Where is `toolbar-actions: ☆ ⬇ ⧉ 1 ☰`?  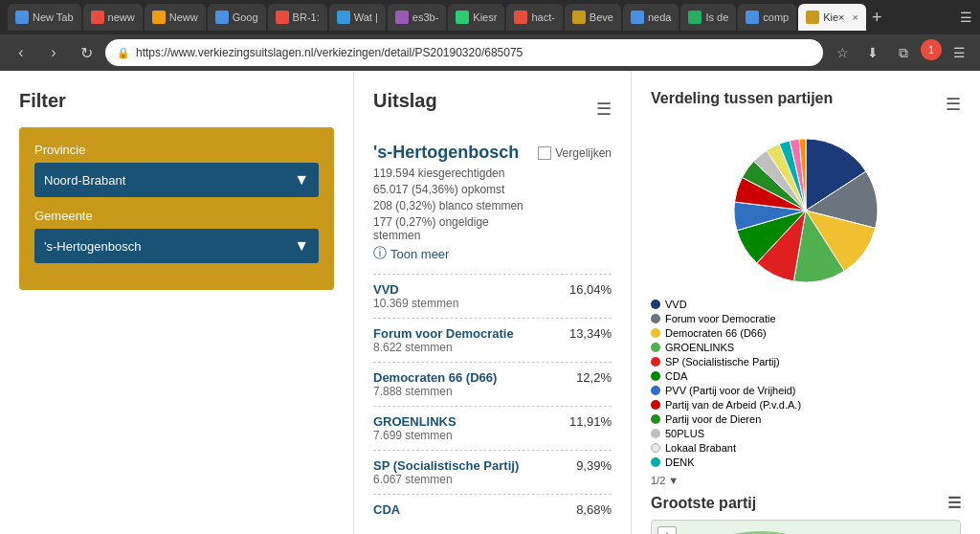 toolbar-actions: ☆ ⬇ ⧉ 1 ☰ is located at coordinates (901, 53).